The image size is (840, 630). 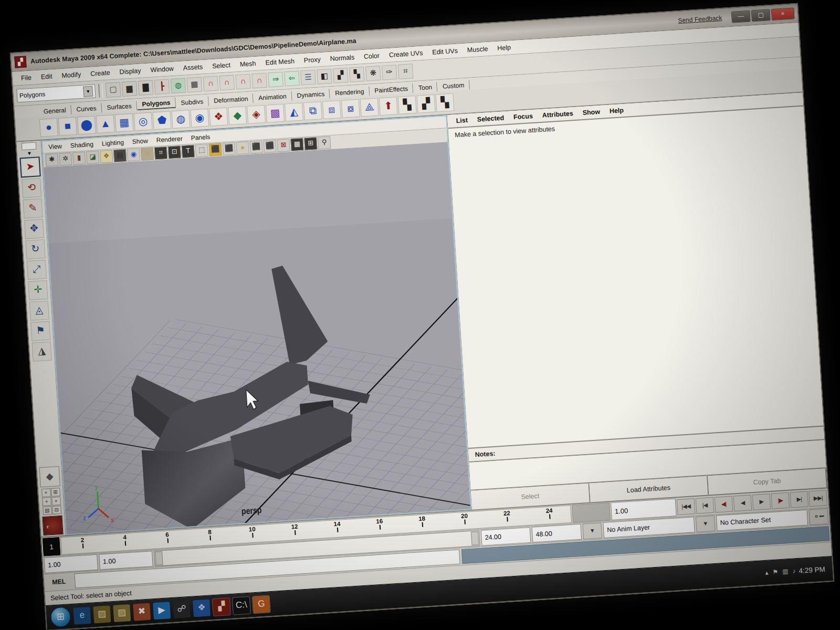 What do you see at coordinates (276, 80) in the screenshot?
I see `status-line-icon: ⇒` at bounding box center [276, 80].